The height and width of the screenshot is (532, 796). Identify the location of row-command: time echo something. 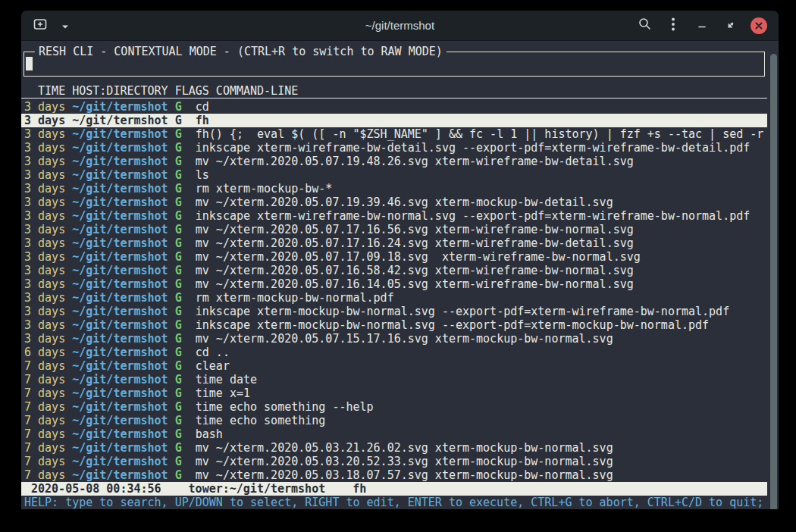
(261, 421).